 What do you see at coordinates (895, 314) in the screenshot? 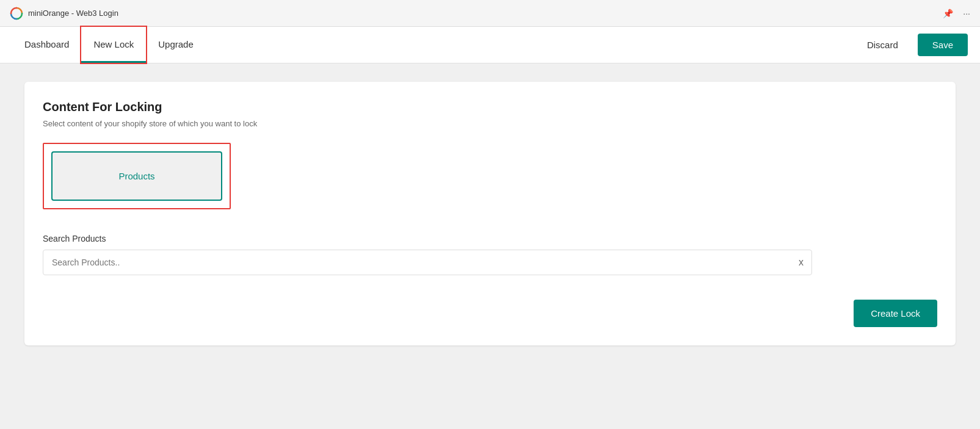
I see `create-lock-button: Create Lock` at bounding box center [895, 314].